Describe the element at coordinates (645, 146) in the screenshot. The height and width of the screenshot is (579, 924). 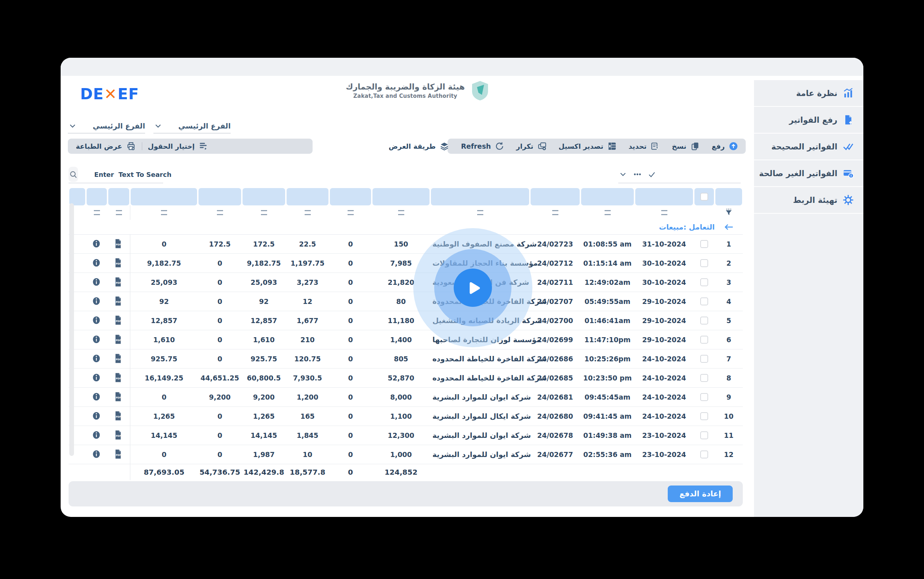
I see `toolbar-button-select: تحديد` at that location.